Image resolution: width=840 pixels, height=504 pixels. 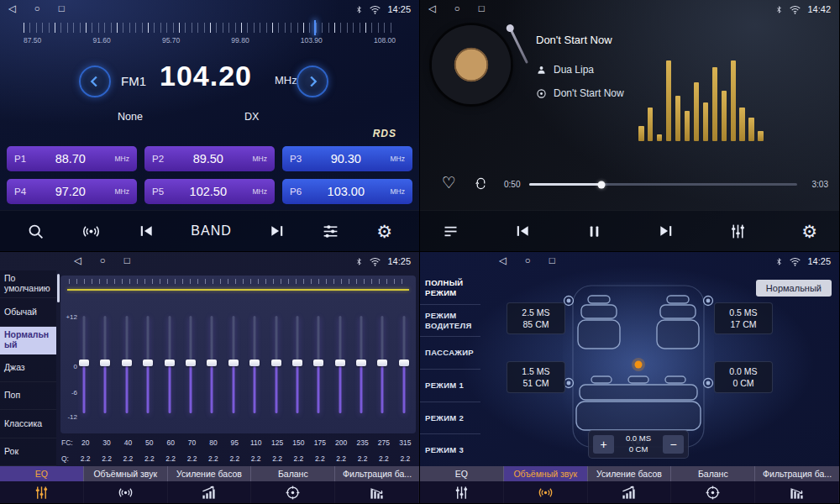 I want to click on radio-preset-P5: P5 102.50 MHz, so click(x=210, y=192).